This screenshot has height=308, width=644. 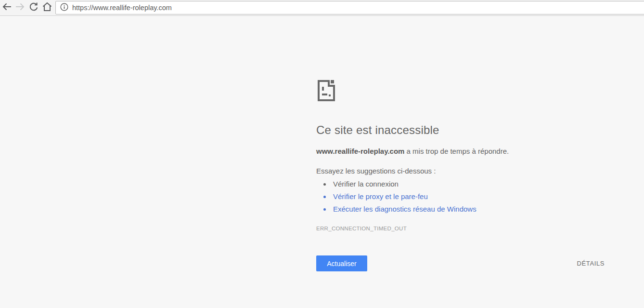 What do you see at coordinates (360, 151) in the screenshot?
I see `failed-domain: www.reallife-roleplay.com` at bounding box center [360, 151].